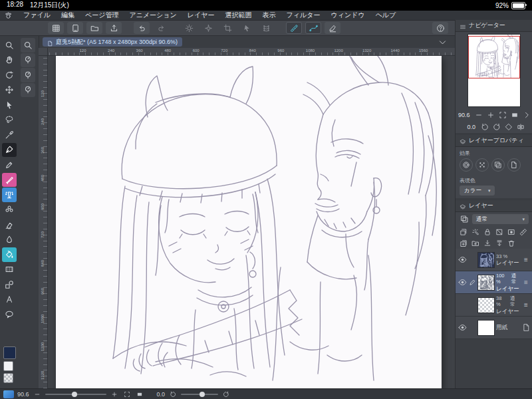 The width and height of the screenshot is (532, 399). What do you see at coordinates (226, 394) in the screenshot?
I see `bottom-rotate-right-button` at bounding box center [226, 394].